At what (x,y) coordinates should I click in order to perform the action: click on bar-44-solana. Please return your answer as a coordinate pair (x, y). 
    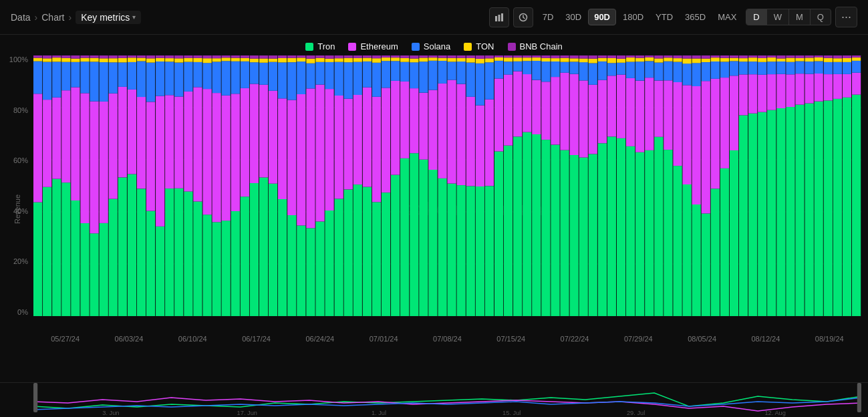
    Looking at the image, I should click on (452, 71).